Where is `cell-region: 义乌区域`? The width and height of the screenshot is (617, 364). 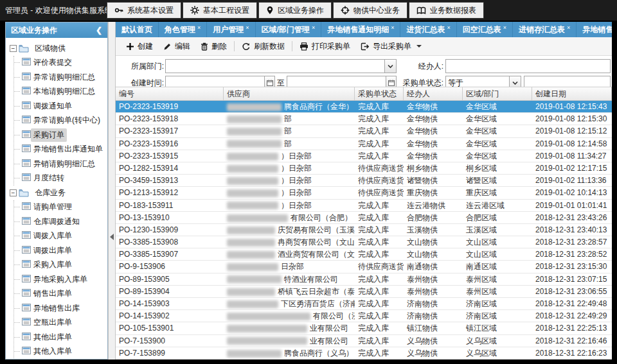
cell-region: 义乌区域 is located at coordinates (497, 353).